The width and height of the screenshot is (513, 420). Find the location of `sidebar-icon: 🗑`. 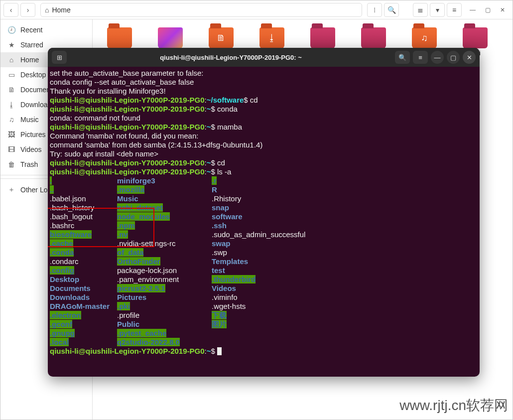

sidebar-icon: 🗑 is located at coordinates (11, 164).